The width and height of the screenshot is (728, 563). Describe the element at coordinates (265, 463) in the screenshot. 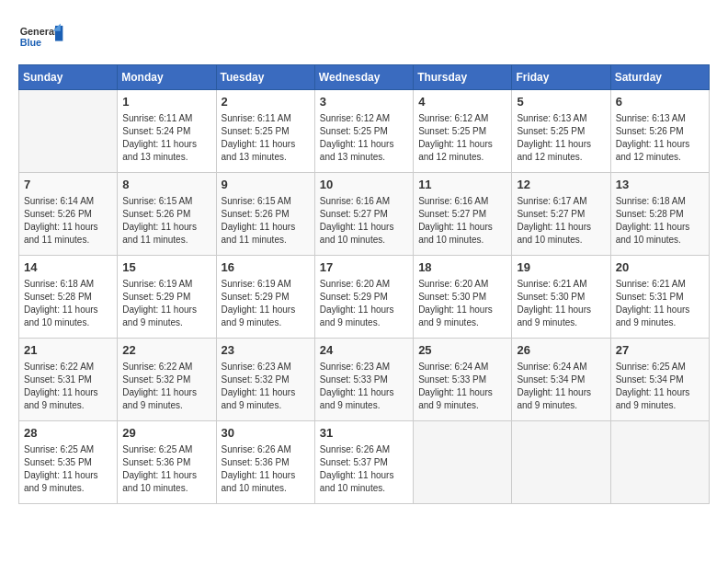

I see `calendar-cell: 30Sunrise: 6:26 AMSunset: 5:36 PMDayligh…` at that location.